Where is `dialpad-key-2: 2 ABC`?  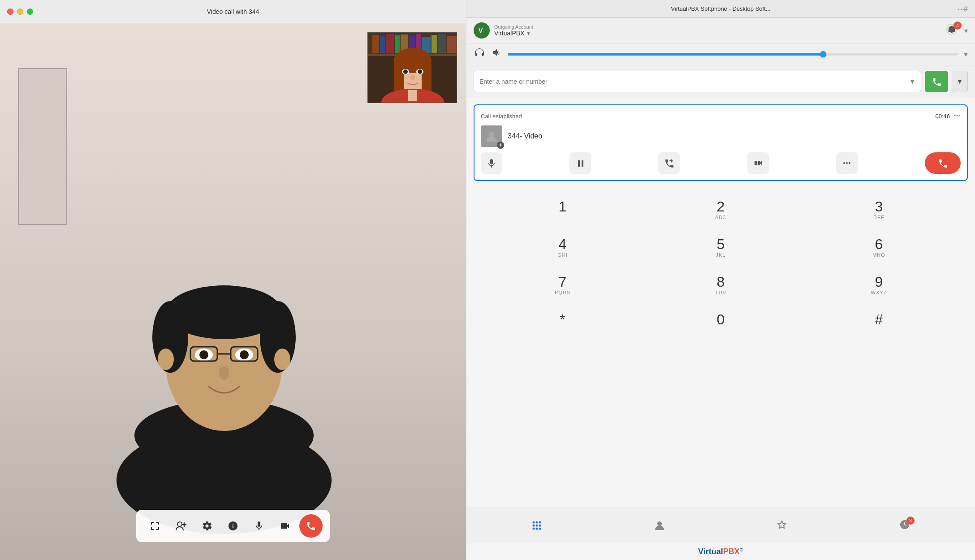 dialpad-key-2: 2 ABC is located at coordinates (720, 210).